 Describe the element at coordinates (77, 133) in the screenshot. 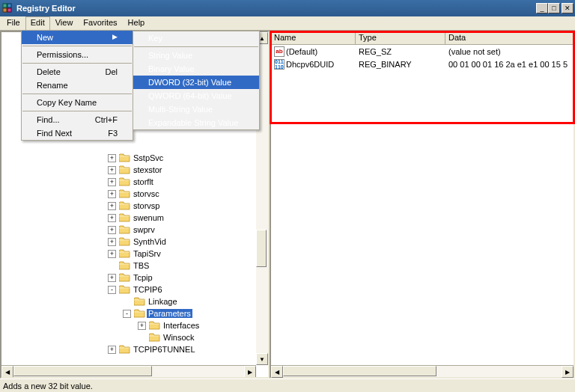

I see `menu-find-next: Find NextF3` at that location.